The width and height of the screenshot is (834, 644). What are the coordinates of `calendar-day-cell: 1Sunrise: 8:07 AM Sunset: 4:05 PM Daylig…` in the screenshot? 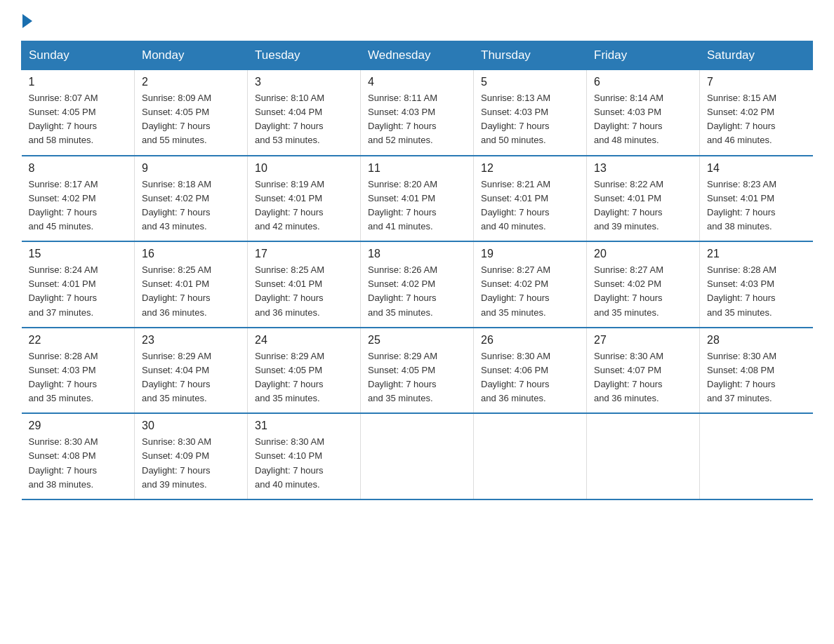 It's located at (79, 113).